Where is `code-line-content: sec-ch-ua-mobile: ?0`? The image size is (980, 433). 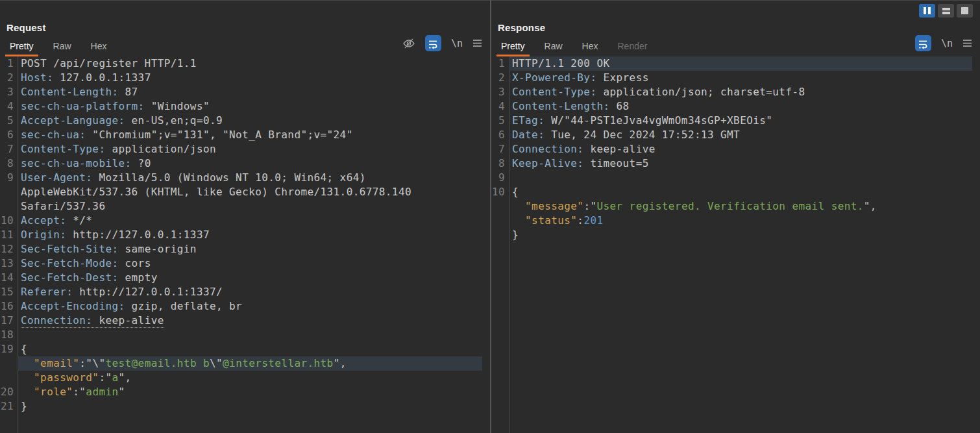 code-line-content: sec-ch-ua-mobile: ?0 is located at coordinates (250, 164).